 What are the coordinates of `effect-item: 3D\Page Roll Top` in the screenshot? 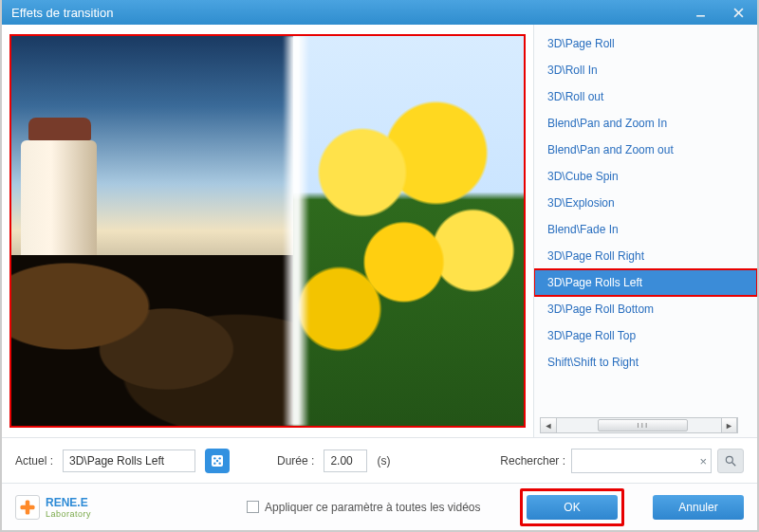 It's located at (645, 336).